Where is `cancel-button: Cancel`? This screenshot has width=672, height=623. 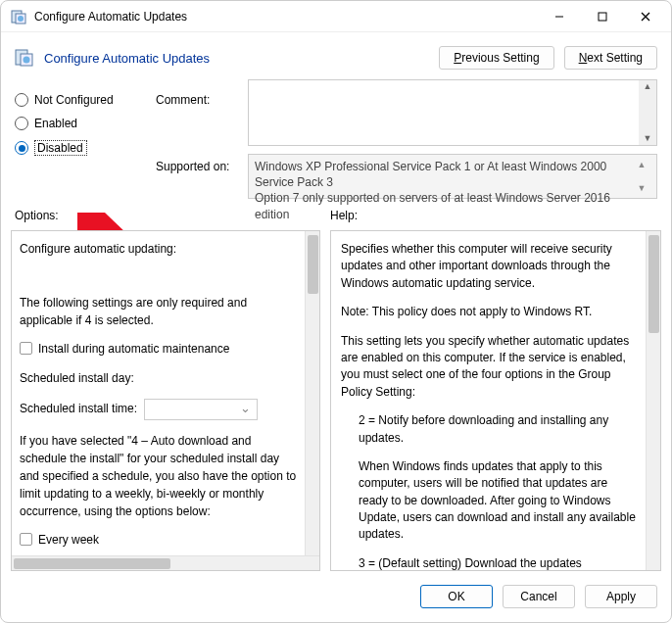
cancel-button: Cancel is located at coordinates (539, 597).